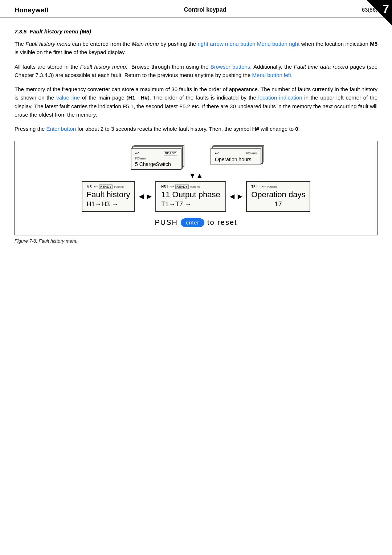 The height and width of the screenshot is (555, 392). I want to click on tl-label: I/Oterm, so click(156, 158).